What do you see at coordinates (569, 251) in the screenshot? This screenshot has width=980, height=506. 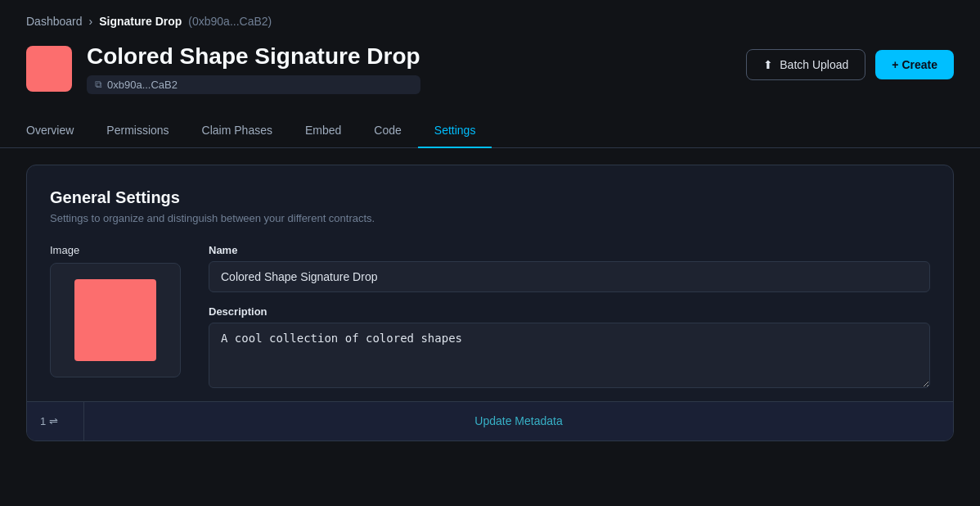 I see `name-label: Name` at bounding box center [569, 251].